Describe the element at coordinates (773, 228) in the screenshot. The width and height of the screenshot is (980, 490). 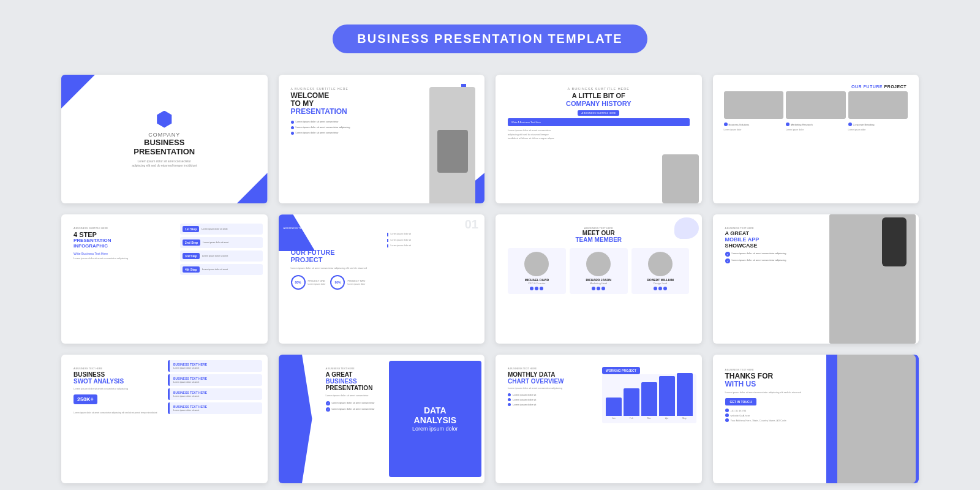
I see `s8-sub: A BUSINESS TEXT HERE` at that location.